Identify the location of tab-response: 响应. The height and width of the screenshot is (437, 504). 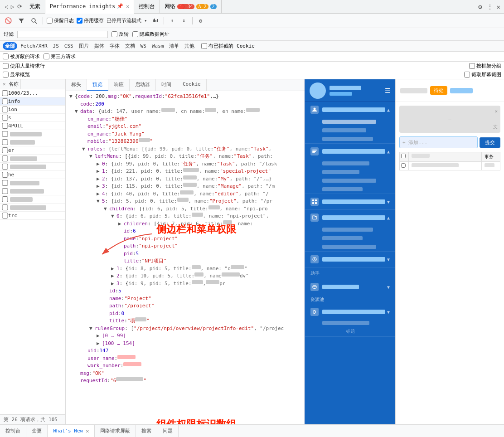
(119, 85).